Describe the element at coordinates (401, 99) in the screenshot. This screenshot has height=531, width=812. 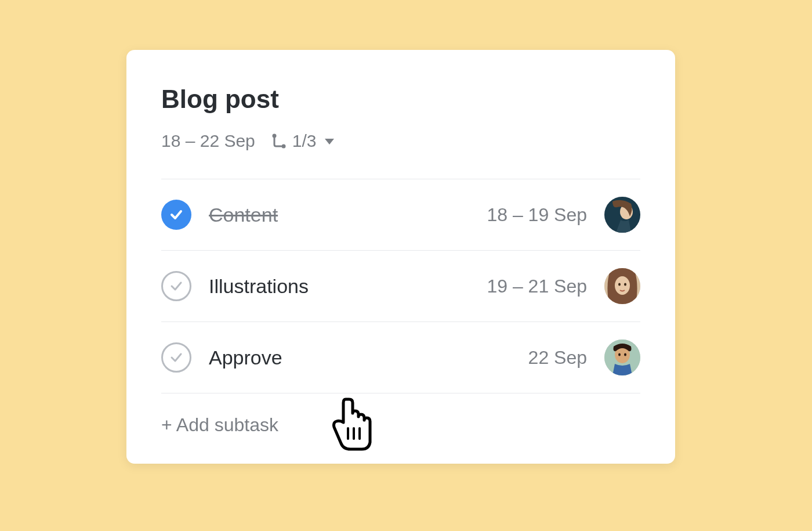
I see `task-title: Blog post` at that location.